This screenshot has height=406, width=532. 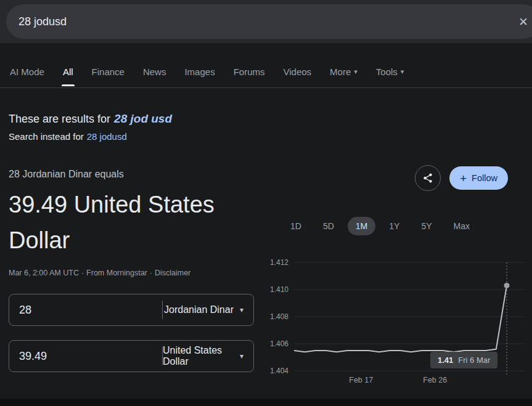 I want to click on to-amount-input, so click(x=86, y=356).